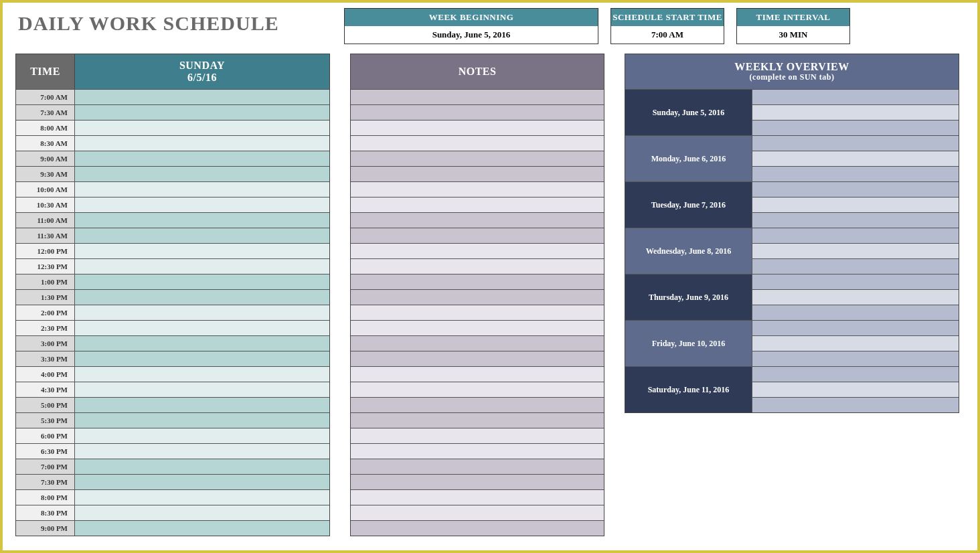  Describe the element at coordinates (173, 220) in the screenshot. I see `schedule-row: 11:00 AM` at that location.